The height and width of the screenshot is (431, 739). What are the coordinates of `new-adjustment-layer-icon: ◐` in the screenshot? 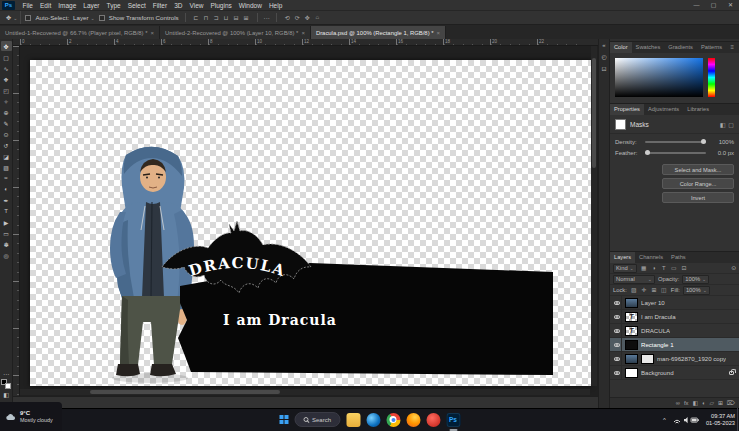 It's located at (704, 403).